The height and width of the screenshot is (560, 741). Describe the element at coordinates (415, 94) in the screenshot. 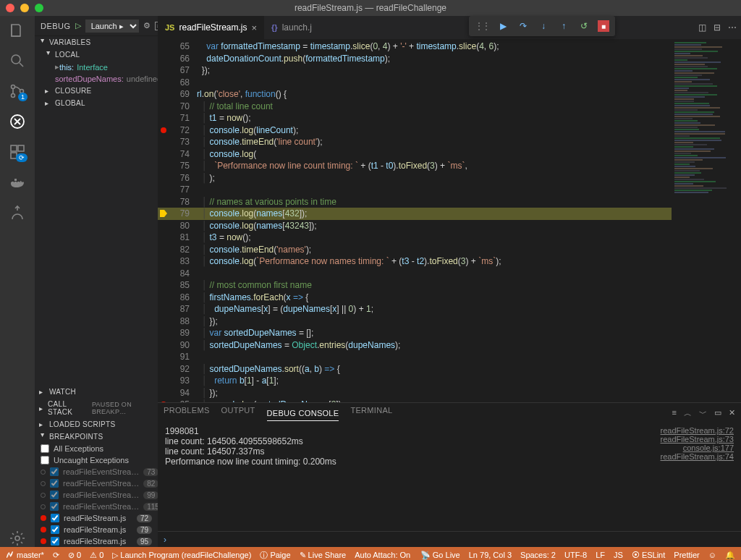

I see `code-line: 69rl.on('close', function() {` at that location.